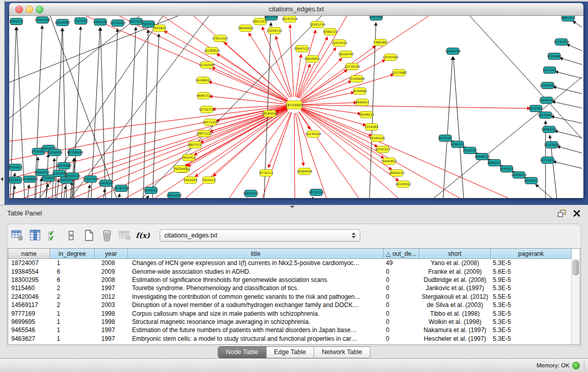 This screenshot has height=372, width=588. I want to click on table-row: 911546021997Tourette syndrome. Phenomeno…, so click(290, 288).